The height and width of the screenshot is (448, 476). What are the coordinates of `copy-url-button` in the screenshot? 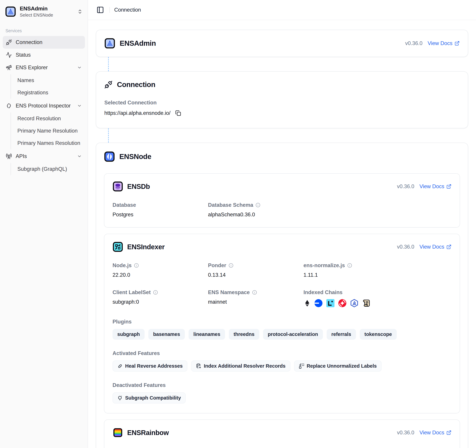 It's located at (178, 113).